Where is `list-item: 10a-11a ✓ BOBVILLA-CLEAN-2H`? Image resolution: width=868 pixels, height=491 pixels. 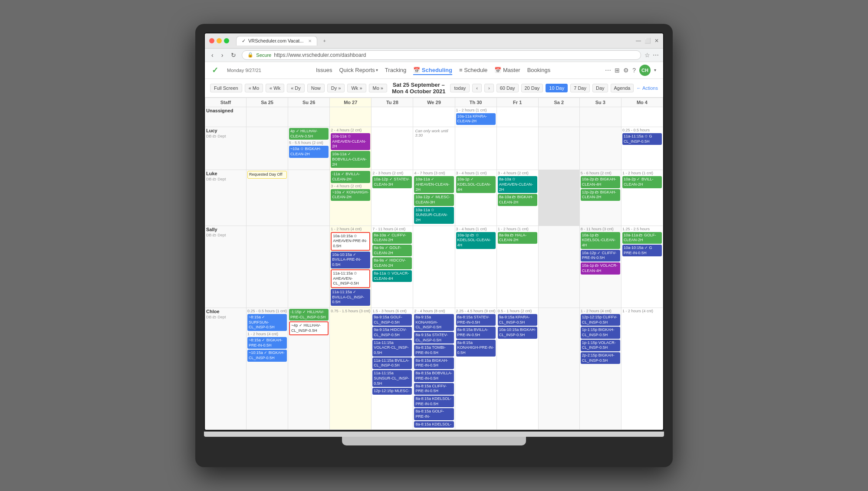
list-item: 10a-11a ✓ BOBVILLA-CLEAN-2H is located at coordinates (351, 160).